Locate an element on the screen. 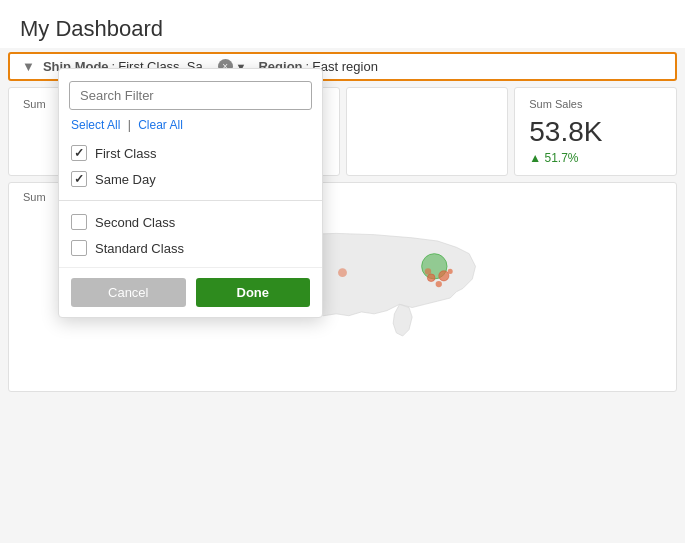 Image resolution: width=685 pixels, height=543 pixels. options-separator is located at coordinates (190, 200).